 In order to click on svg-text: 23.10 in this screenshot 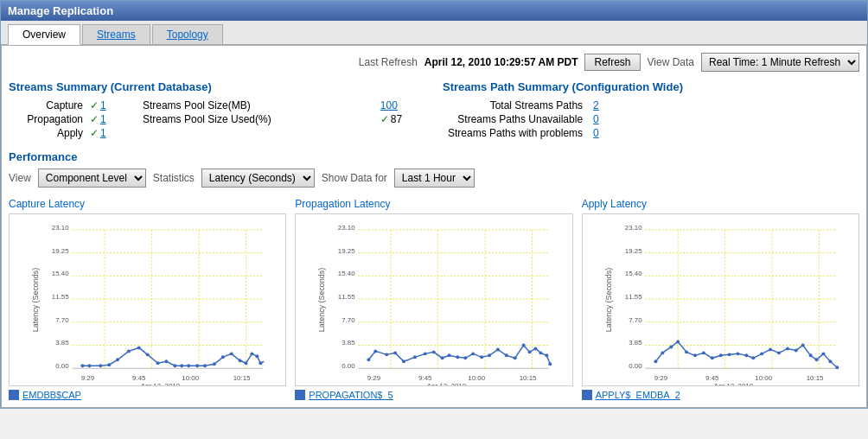, I will do `click(347, 228)`.